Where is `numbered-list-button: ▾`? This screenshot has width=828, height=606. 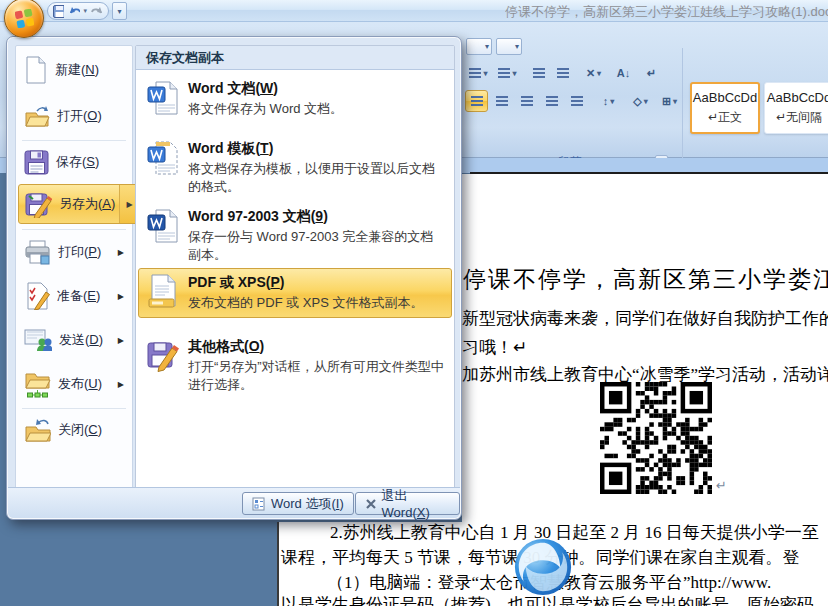
numbered-list-button: ▾ is located at coordinates (478, 73).